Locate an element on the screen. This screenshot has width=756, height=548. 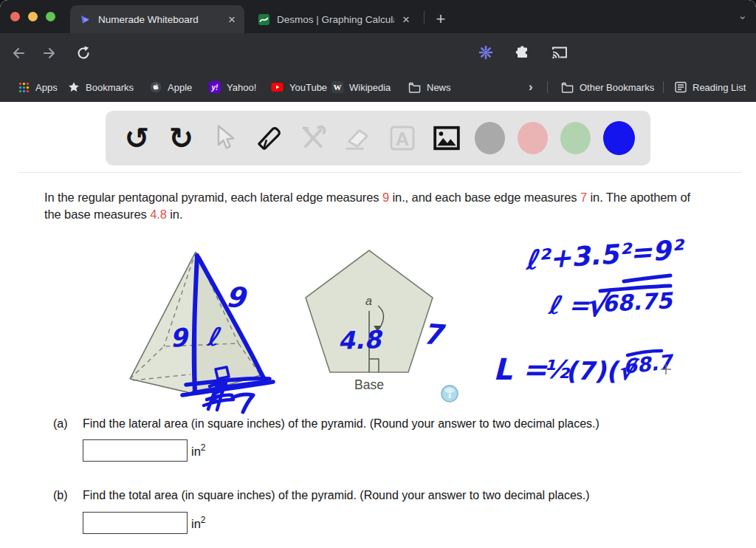
address-toolbar: numerade.com/answers/whiteboard/ is located at coordinates (378, 53).